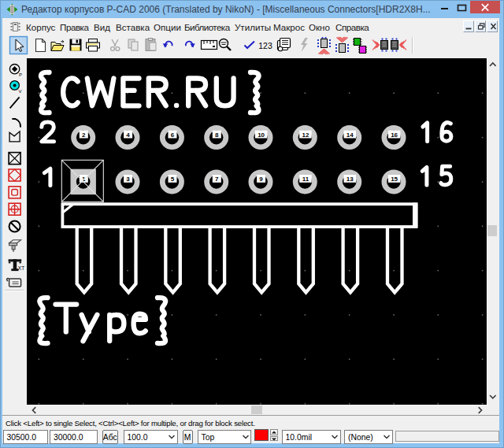  Describe the element at coordinates (83, 135) in the screenshot. I see `svg-text: 2` at that location.